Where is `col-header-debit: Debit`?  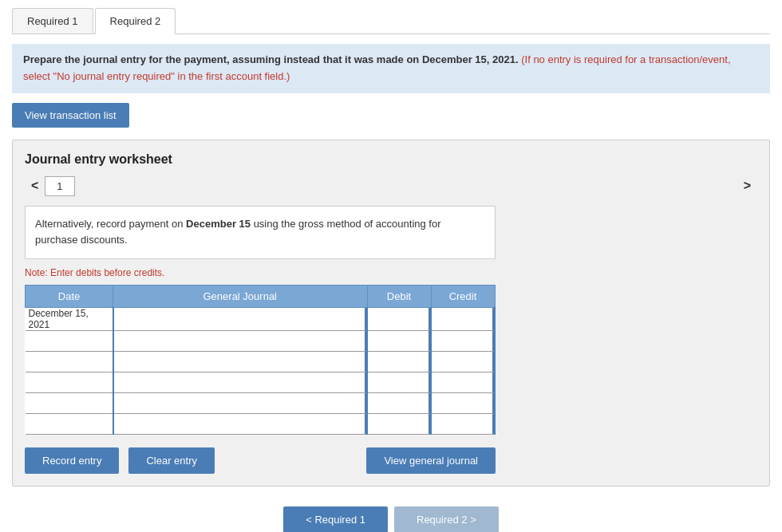 col-header-debit: Debit is located at coordinates (399, 297).